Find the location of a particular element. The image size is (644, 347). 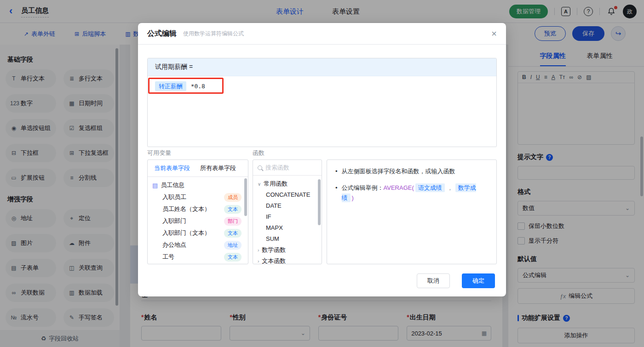

modal-footer: 取消 确定 is located at coordinates (456, 281).